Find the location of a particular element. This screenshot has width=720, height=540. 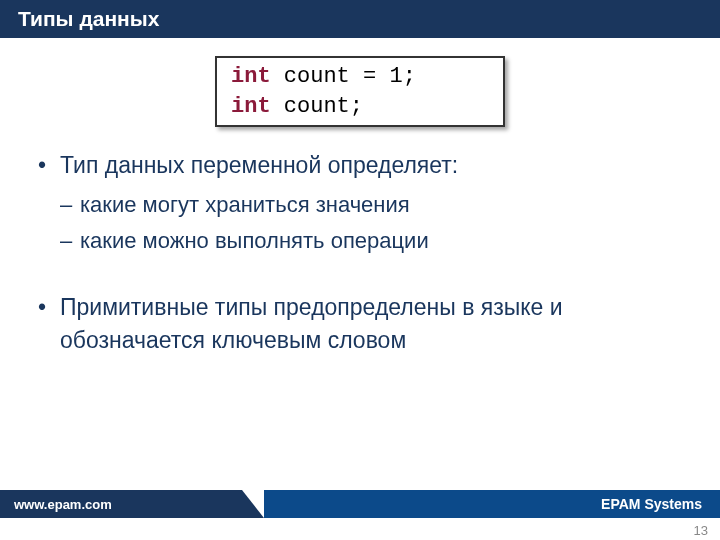

bullet-text: Примитивные типы предопределены в языке … is located at coordinates (312, 324).